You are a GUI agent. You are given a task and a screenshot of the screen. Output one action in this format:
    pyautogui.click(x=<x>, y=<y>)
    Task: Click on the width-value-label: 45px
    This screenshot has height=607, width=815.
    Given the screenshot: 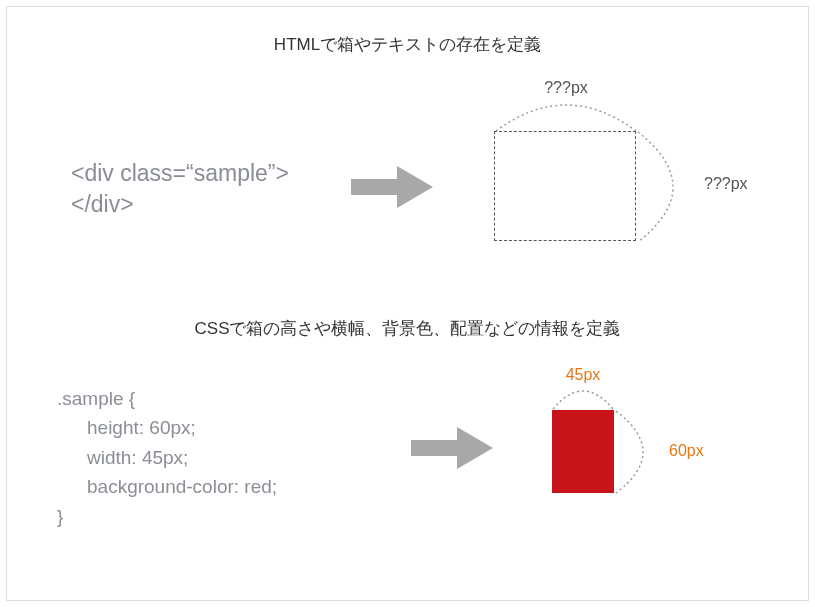 What is the action you would take?
    pyautogui.click(x=584, y=374)
    